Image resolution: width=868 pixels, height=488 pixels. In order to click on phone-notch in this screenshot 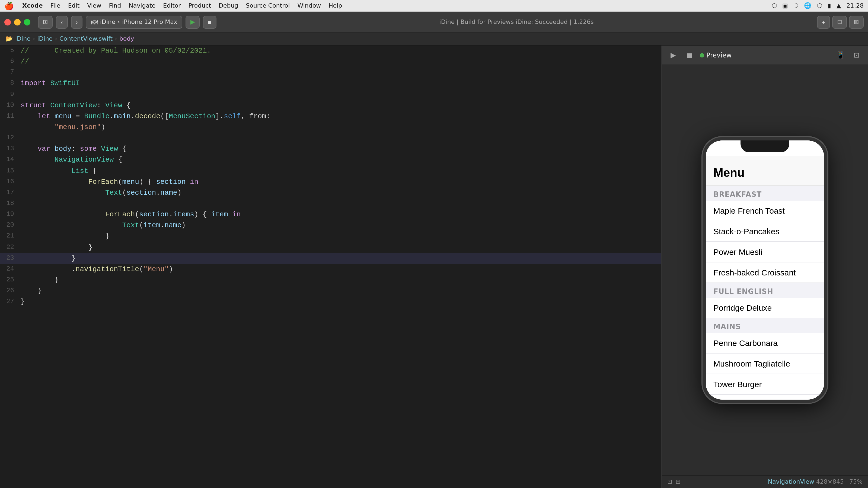, I will do `click(765, 146)`.